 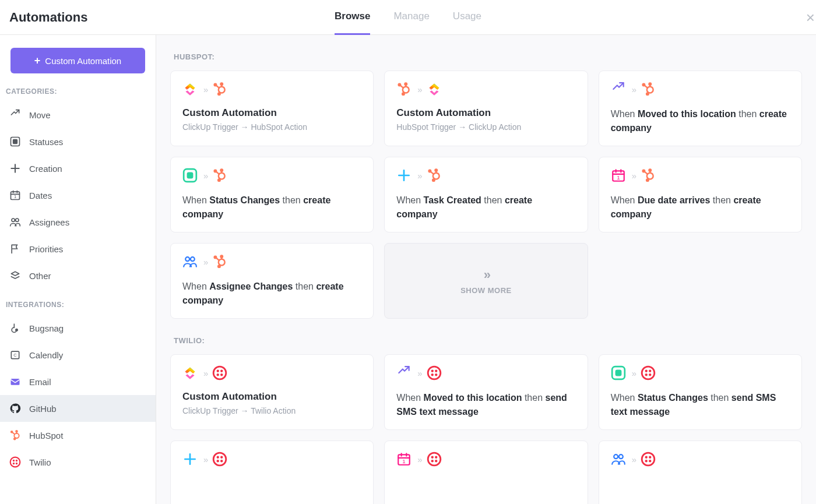 I want to click on custom-automation-button: + Custom Automation, so click(x=78, y=61).